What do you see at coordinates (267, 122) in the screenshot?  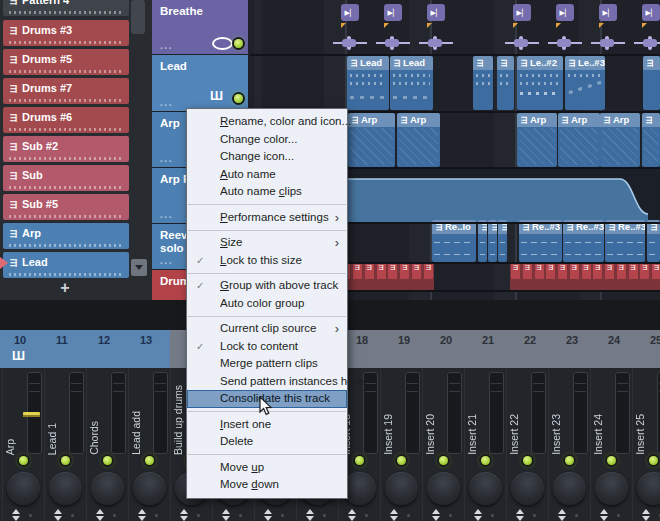 I see `menu-item-rename-color-icon: Rename, color and icon...` at bounding box center [267, 122].